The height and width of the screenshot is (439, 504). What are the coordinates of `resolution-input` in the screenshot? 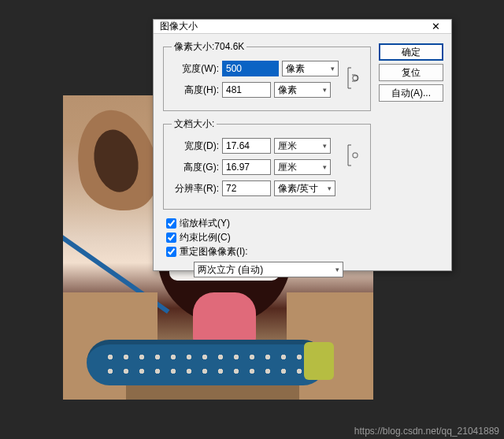 It's located at (246, 188).